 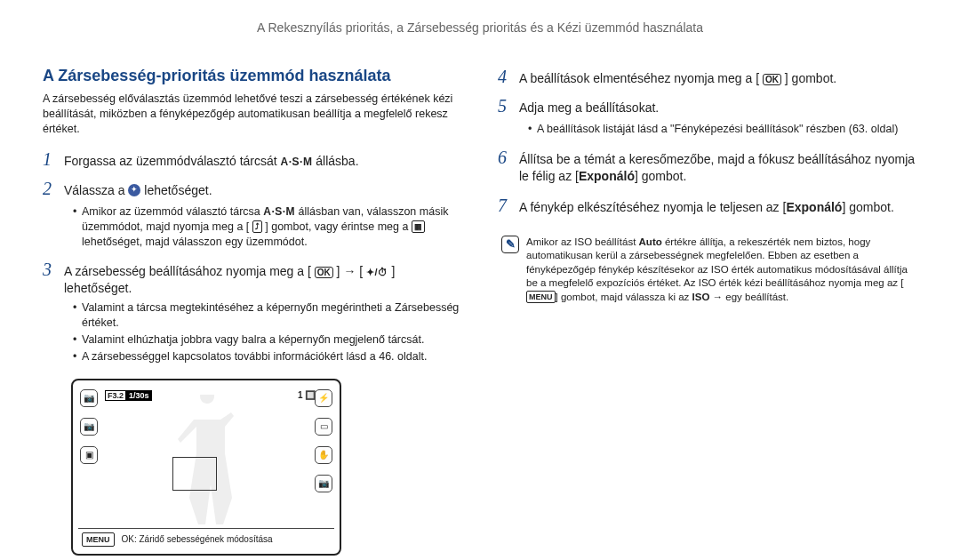 What do you see at coordinates (708, 270) in the screenshot?
I see `info-note: ✎ Amikor az ISO beállítást Auto értékre …` at bounding box center [708, 270].